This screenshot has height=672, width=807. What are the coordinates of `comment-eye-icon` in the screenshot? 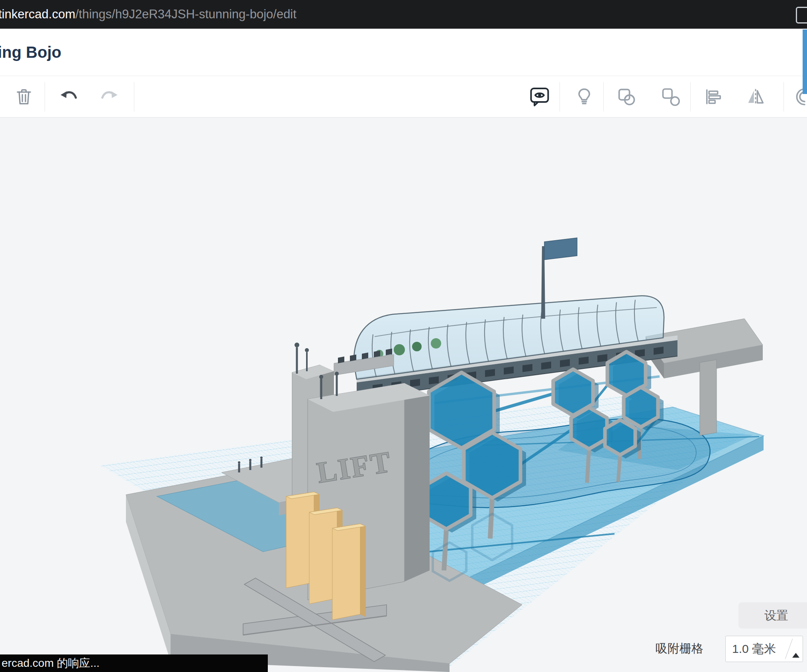 It's located at (540, 97).